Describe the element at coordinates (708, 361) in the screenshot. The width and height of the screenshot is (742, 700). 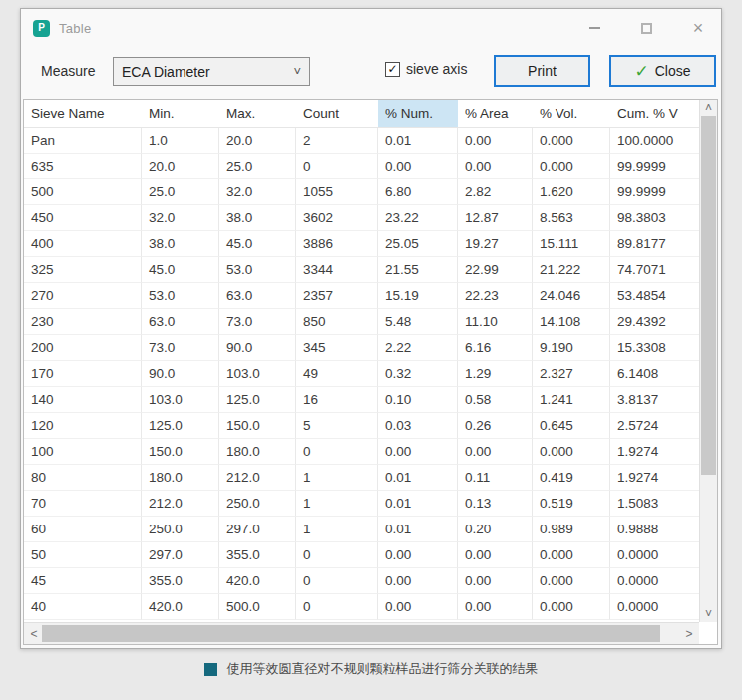
I see `vertical-scrollbar: ˄ ˅` at that location.